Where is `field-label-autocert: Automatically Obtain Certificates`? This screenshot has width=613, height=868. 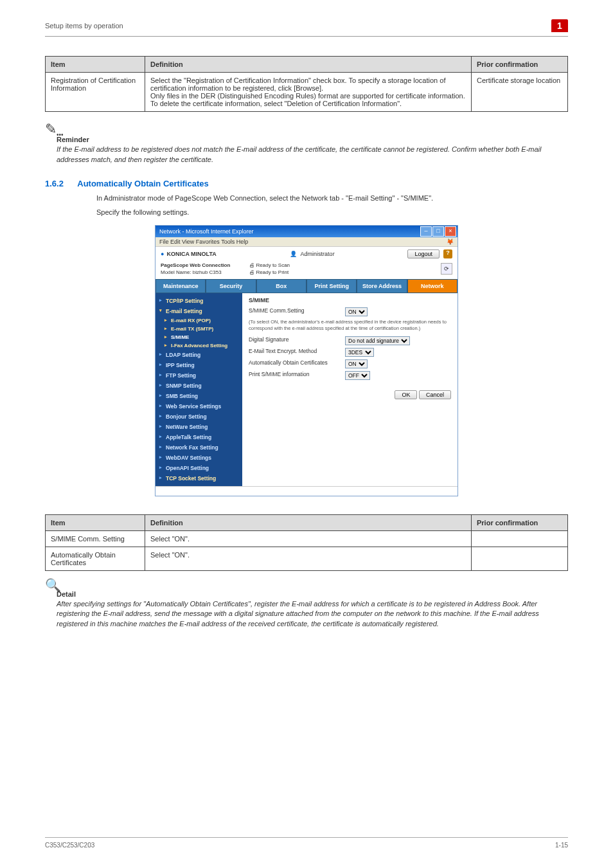 field-label-autocert: Automatically Obtain Certificates is located at coordinates (297, 363).